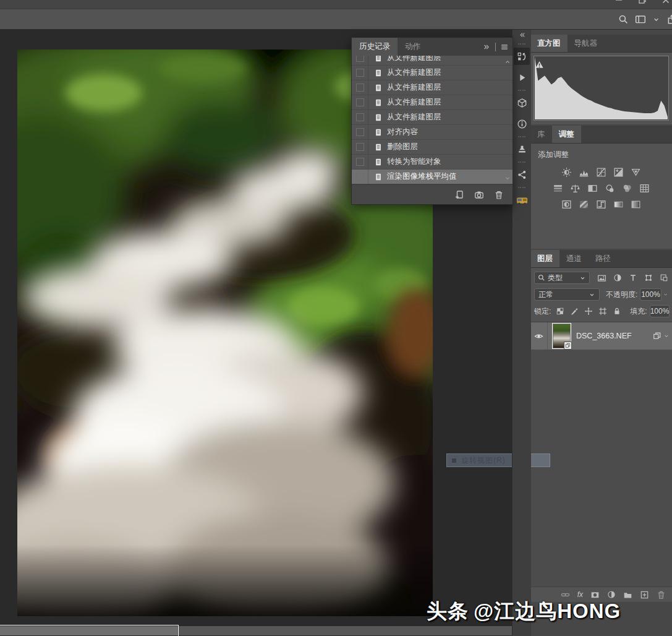 This screenshot has width=672, height=636. Describe the element at coordinates (545, 259) in the screenshot. I see `tab-layers: 图层` at that location.